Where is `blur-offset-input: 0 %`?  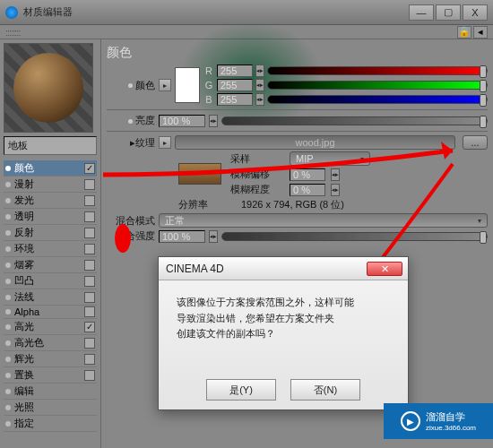 blur-offset-input: 0 % is located at coordinates (307, 175).